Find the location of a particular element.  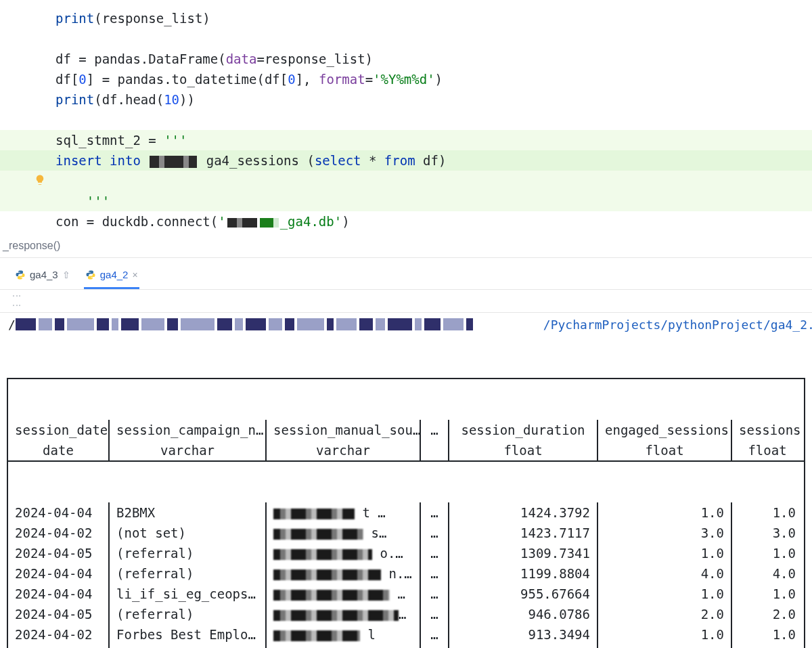

code-text: df = pandas.DataFrame( is located at coordinates (141, 59).